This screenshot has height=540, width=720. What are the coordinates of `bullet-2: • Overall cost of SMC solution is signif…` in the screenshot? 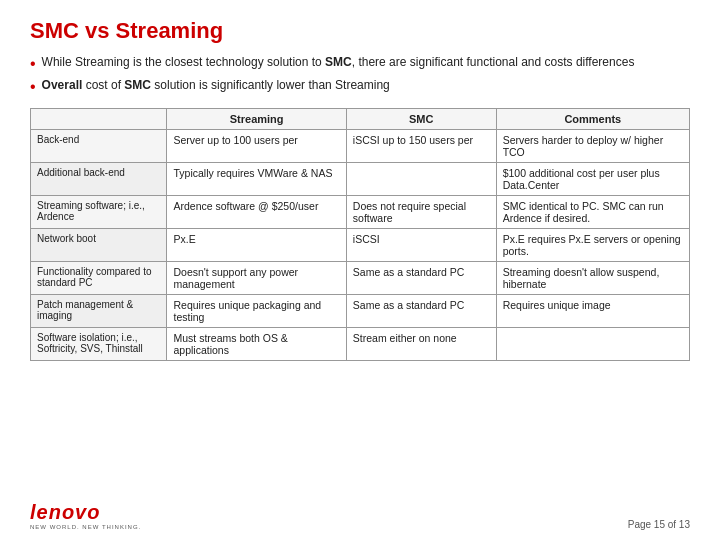 It's located at (360, 86).